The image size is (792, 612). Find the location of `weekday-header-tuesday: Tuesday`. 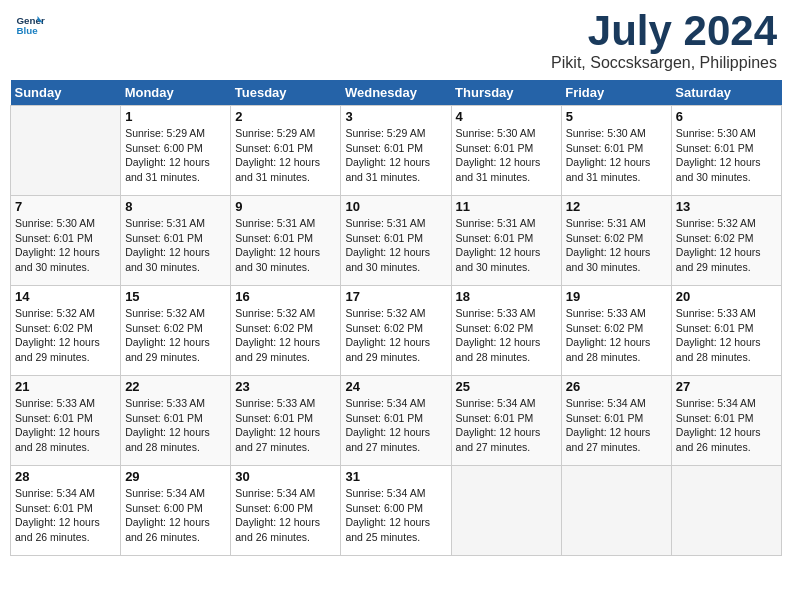

weekday-header-tuesday: Tuesday is located at coordinates (286, 93).